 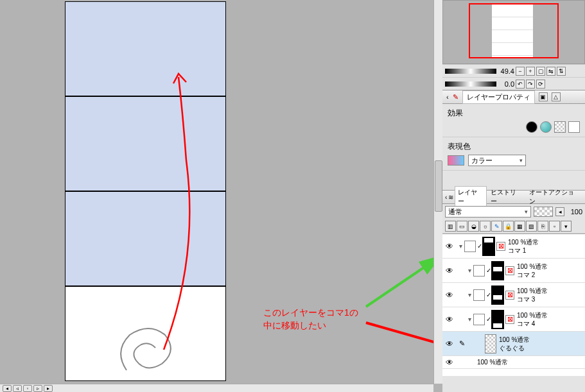 What do you see at coordinates (456, 160) in the screenshot?
I see `color-swatch-icon` at bounding box center [456, 160].